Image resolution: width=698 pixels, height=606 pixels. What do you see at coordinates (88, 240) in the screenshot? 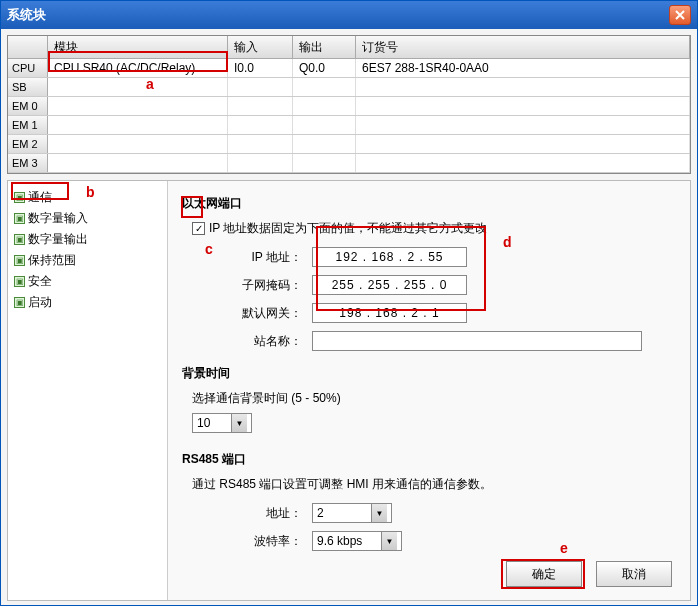
I see `nav-item-digital-output: ▣数字量输出` at bounding box center [88, 240].